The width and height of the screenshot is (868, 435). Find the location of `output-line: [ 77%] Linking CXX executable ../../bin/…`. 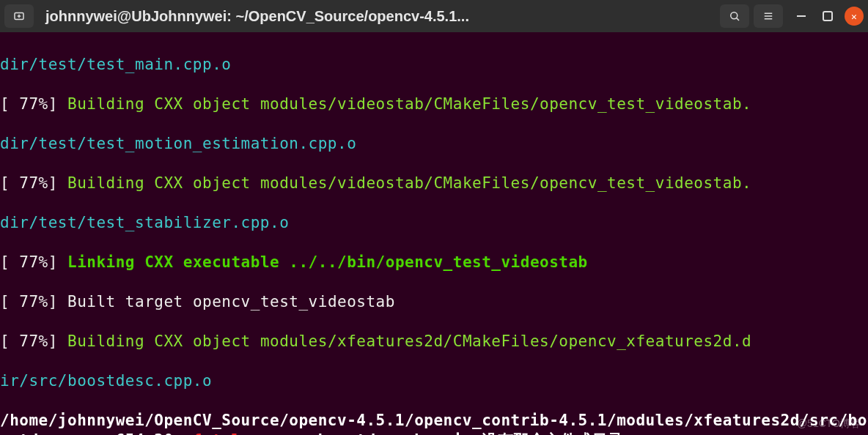

output-line: [ 77%] Linking CXX executable ../../bin/… is located at coordinates (434, 262).